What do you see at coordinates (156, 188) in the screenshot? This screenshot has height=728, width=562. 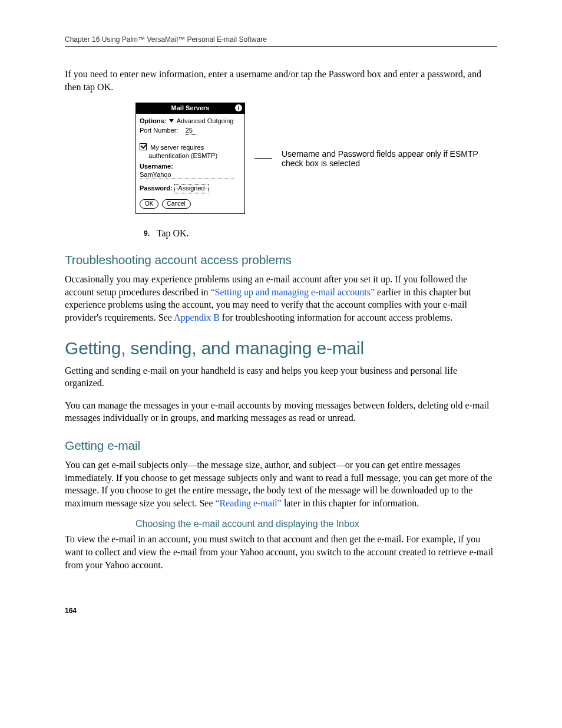 I see `password-label: Password:` at bounding box center [156, 188].